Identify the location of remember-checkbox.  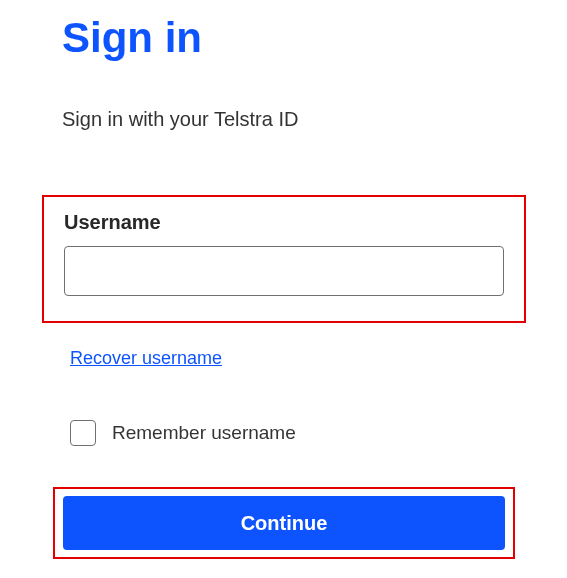
(83, 433).